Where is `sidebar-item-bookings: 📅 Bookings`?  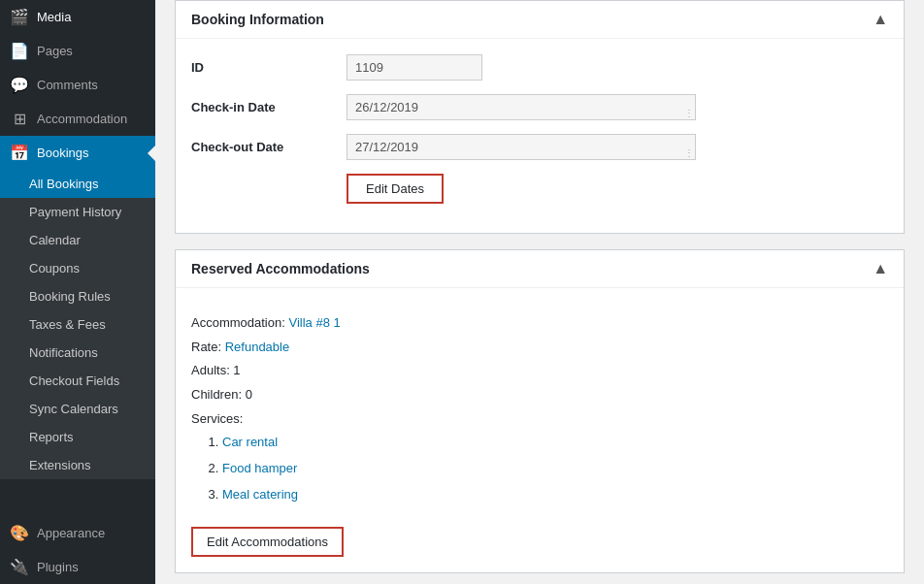
sidebar-item-bookings: 📅 Bookings is located at coordinates (78, 153).